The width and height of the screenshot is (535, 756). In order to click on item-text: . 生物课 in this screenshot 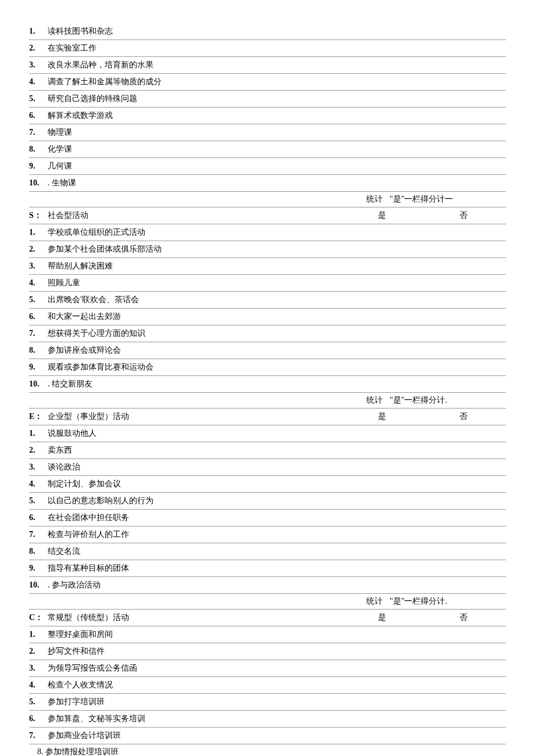, I will do `click(276, 183)`.